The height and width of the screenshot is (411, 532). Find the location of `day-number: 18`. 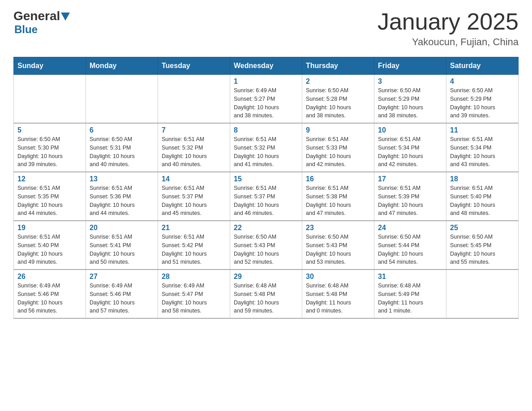

day-number: 18 is located at coordinates (482, 179).